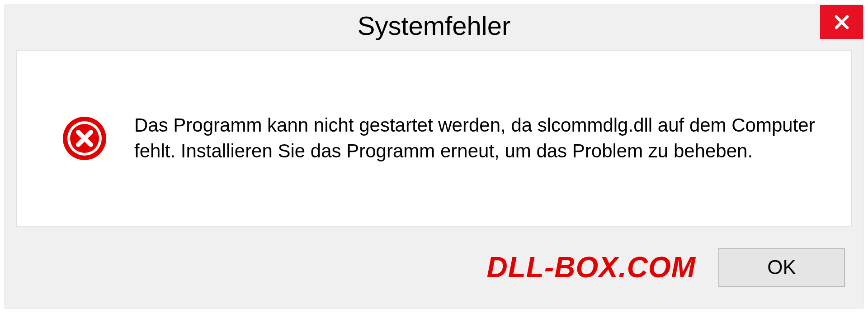 The height and width of the screenshot is (313, 868). Describe the element at coordinates (434, 25) in the screenshot. I see `titlebar: Systemfehler` at that location.